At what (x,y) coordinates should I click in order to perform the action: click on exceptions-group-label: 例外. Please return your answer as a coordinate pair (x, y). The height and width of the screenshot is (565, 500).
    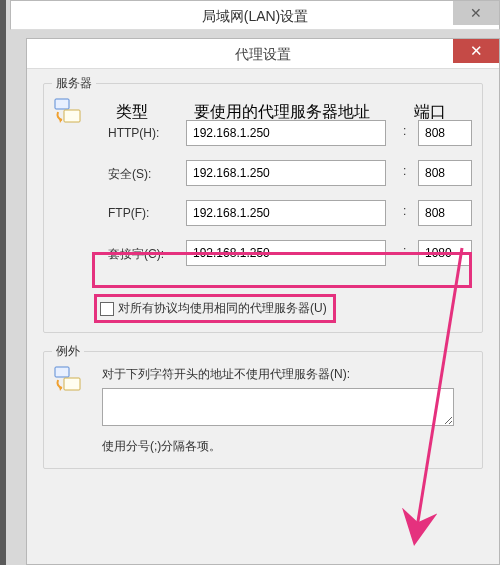
    Looking at the image, I should click on (68, 352).